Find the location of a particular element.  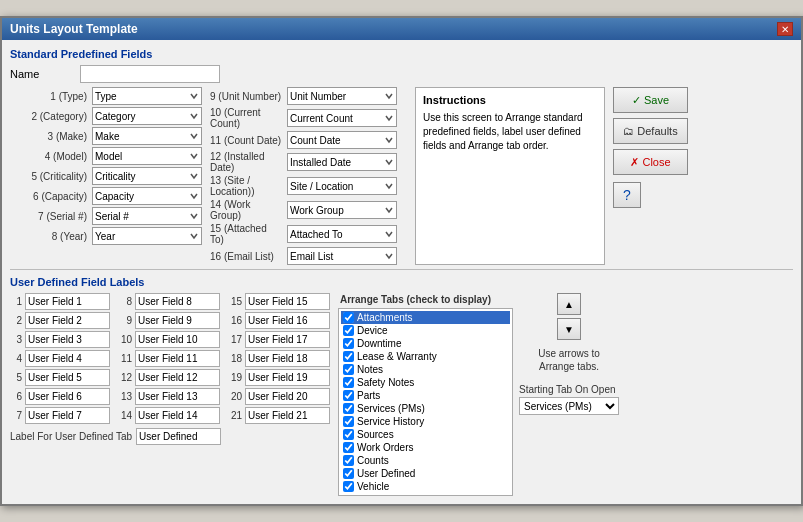

tab-item: Lease & Warranty is located at coordinates (426, 356).